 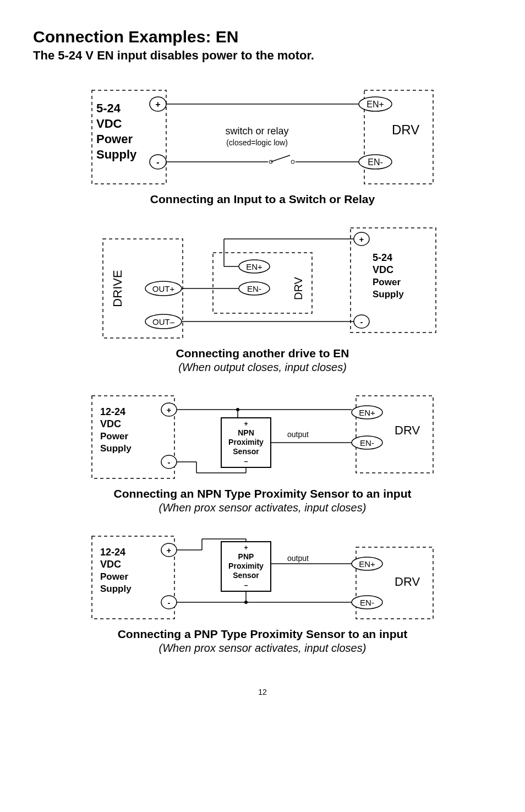 What do you see at coordinates (262, 199) in the screenshot?
I see `diagram1-caption: Connecting an Input to a Switch or Relay` at bounding box center [262, 199].